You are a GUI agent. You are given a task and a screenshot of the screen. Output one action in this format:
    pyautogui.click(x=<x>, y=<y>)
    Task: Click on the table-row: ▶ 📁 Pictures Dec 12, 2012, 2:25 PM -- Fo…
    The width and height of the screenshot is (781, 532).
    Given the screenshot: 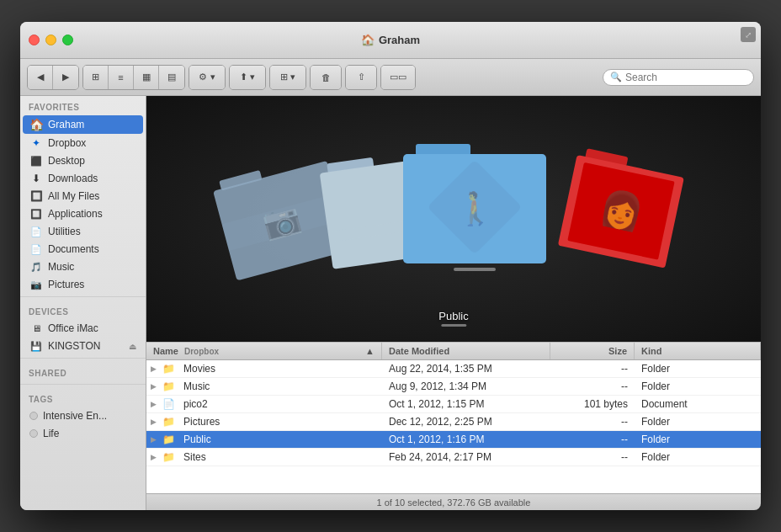 What is the action you would take?
    pyautogui.click(x=454, y=423)
    